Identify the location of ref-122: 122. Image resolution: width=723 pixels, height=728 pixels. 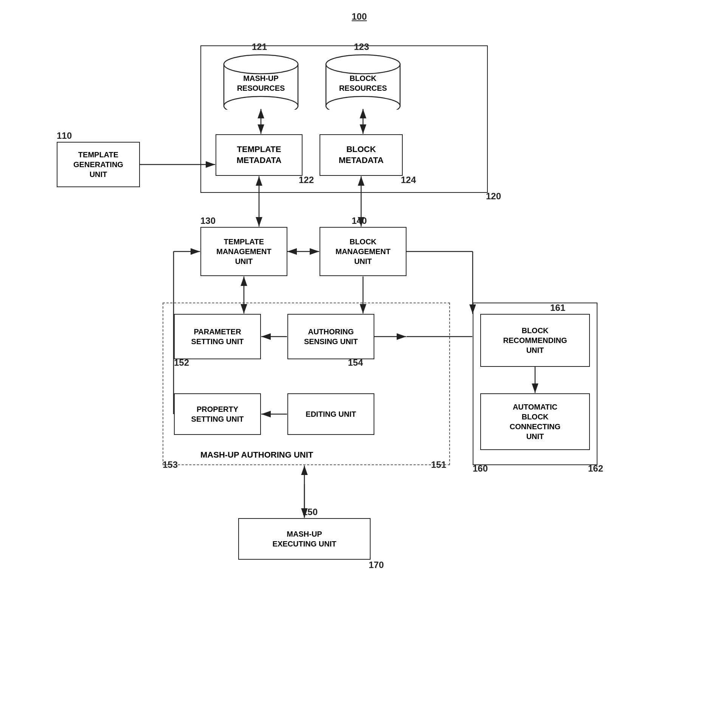
(306, 180).